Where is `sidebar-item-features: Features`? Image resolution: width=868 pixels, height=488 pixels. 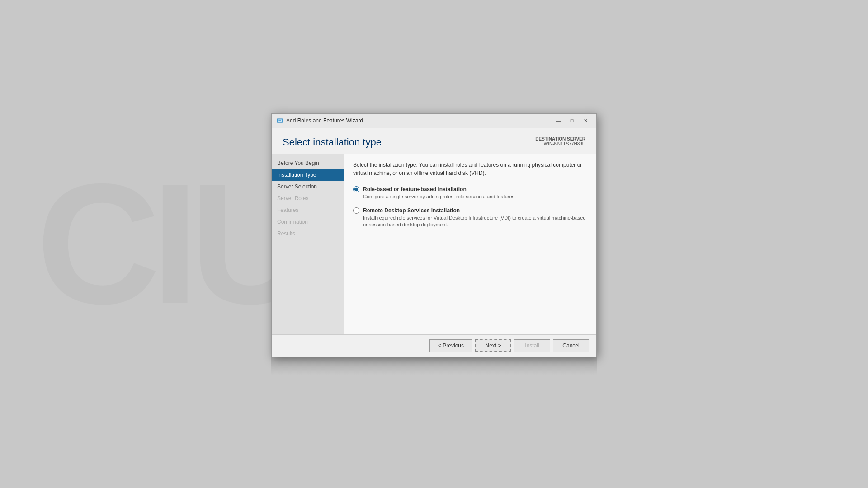 sidebar-item-features: Features is located at coordinates (308, 210).